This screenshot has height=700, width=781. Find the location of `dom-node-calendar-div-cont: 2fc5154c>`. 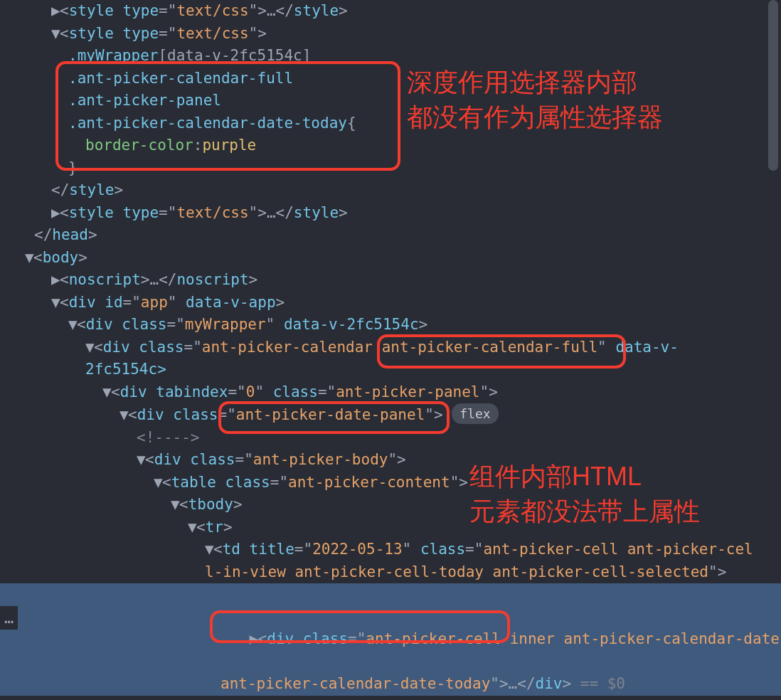

dom-node-calendar-div-cont: 2fc5154c> is located at coordinates (390, 370).